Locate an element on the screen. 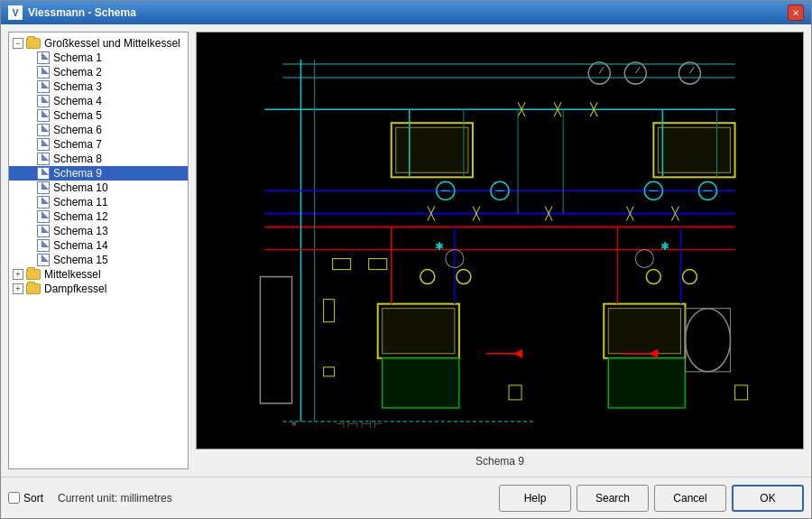 The height and width of the screenshot is (519, 812). preview-label: Schema 9 is located at coordinates (500, 461).